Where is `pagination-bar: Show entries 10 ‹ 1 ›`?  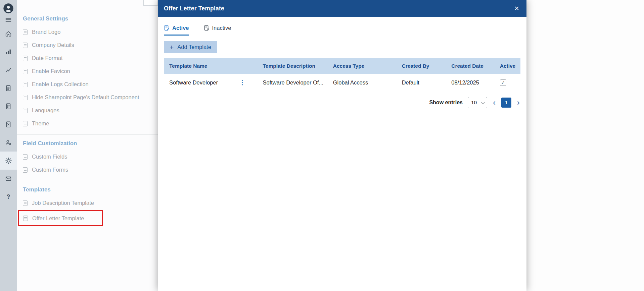
pagination-bar: Show entries 10 ‹ 1 › is located at coordinates (342, 103).